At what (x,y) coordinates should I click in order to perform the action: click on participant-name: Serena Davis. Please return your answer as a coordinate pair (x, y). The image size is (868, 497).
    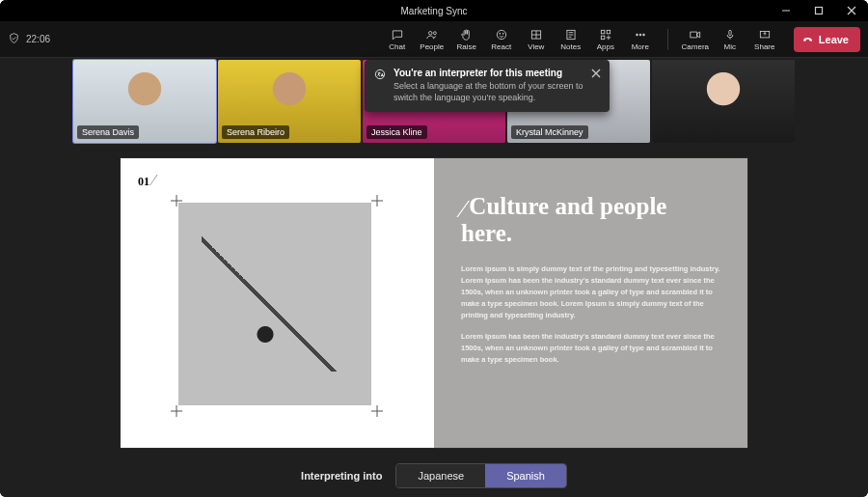
    Looking at the image, I should click on (108, 132).